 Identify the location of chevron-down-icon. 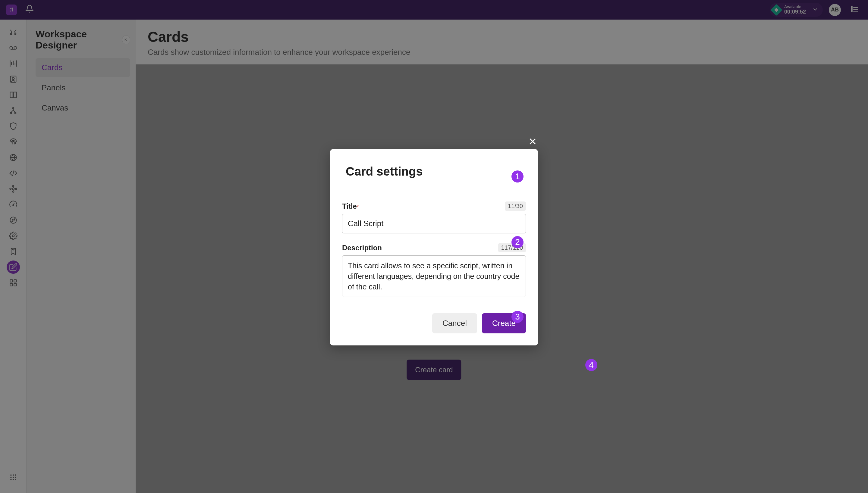
(815, 10).